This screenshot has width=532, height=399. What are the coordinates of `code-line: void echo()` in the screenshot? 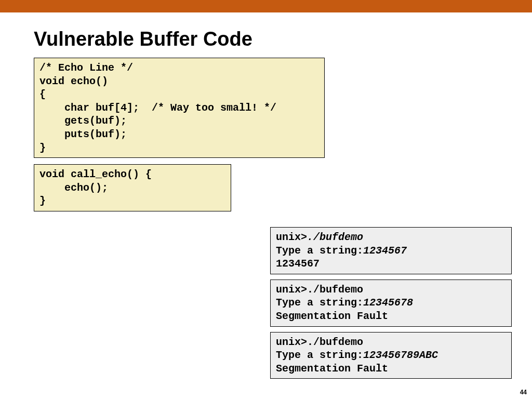 It's located at (74, 81).